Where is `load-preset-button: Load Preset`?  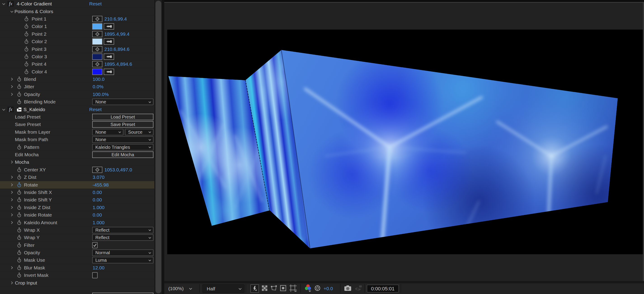
load-preset-button: Load Preset is located at coordinates (123, 117).